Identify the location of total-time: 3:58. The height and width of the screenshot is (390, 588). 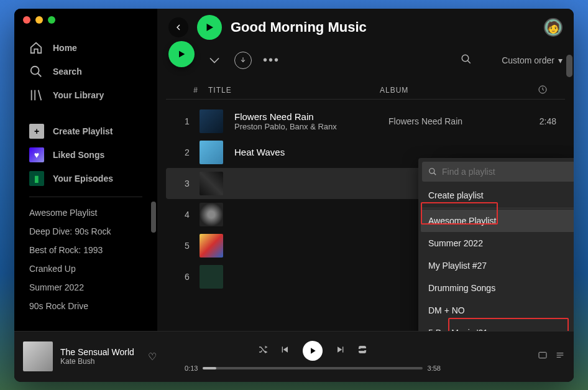
(434, 368).